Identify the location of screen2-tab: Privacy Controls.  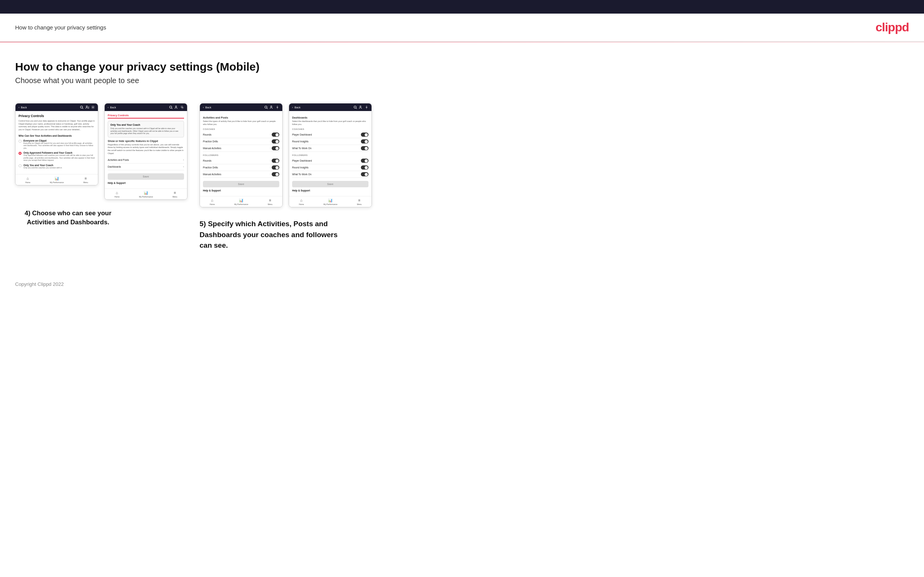
(118, 116).